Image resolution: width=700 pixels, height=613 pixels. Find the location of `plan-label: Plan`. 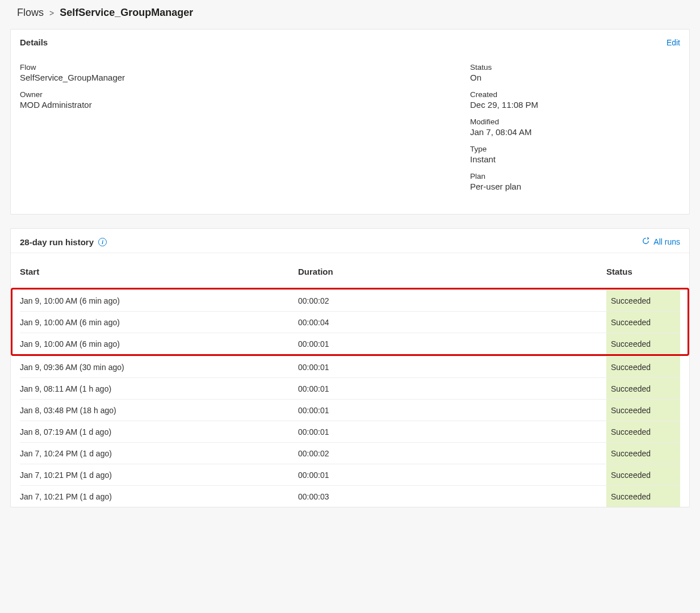

plan-label: Plan is located at coordinates (575, 176).